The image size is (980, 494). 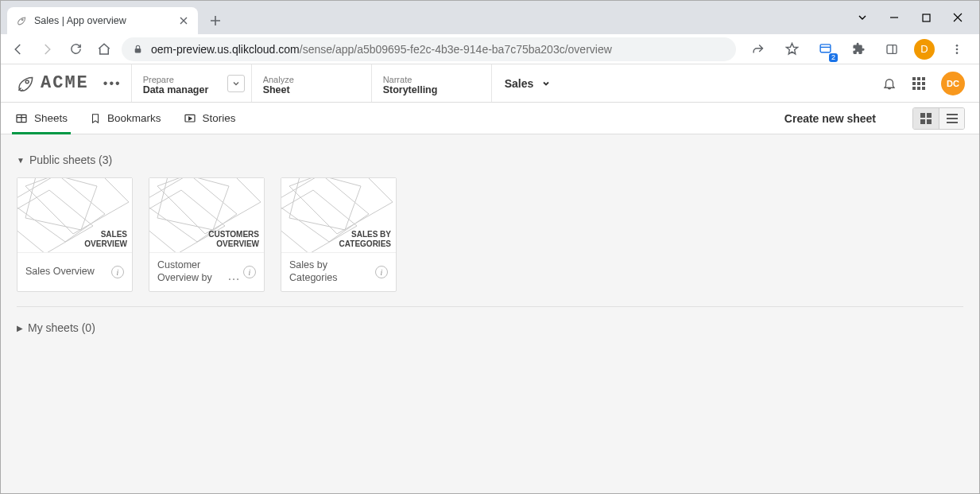 What do you see at coordinates (103, 21) in the screenshot?
I see `browser-tab: Sales | App overview` at bounding box center [103, 21].